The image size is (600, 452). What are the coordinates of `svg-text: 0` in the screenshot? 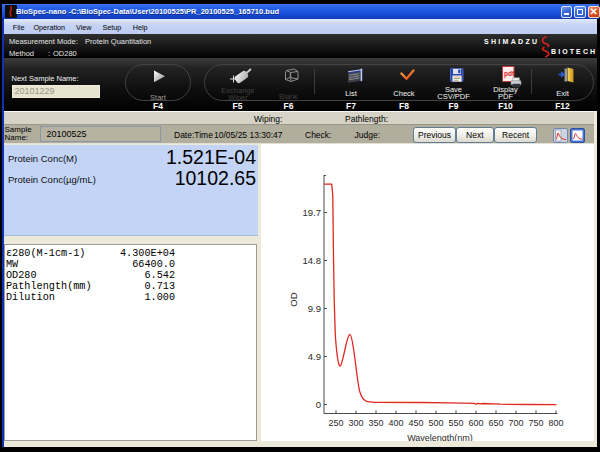 It's located at (318, 404).